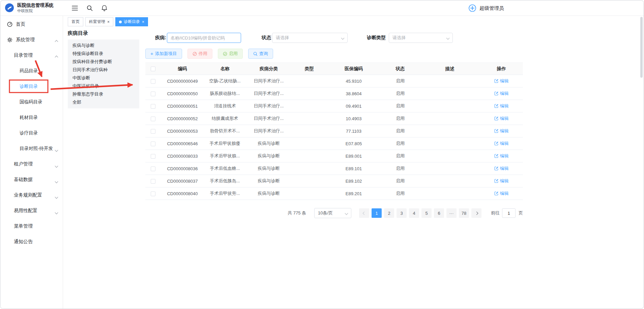 This screenshot has height=309, width=644. Describe the element at coordinates (32, 102) in the screenshot. I see `sidebar-item-national-code-catalog: 国临码目录` at that location.